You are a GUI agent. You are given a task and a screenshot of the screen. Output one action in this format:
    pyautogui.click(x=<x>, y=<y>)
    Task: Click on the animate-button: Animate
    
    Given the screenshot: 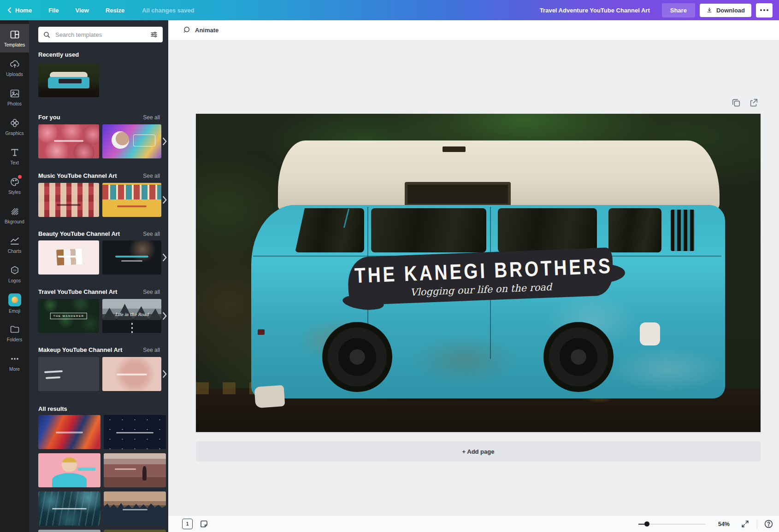 What is the action you would take?
    pyautogui.click(x=200, y=30)
    